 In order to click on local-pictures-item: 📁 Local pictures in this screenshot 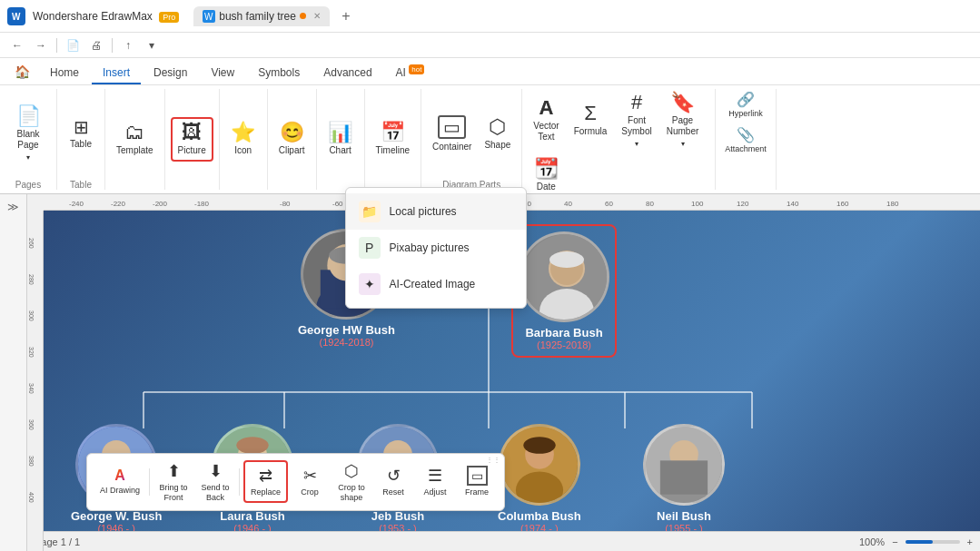, I will do `click(436, 212)`.